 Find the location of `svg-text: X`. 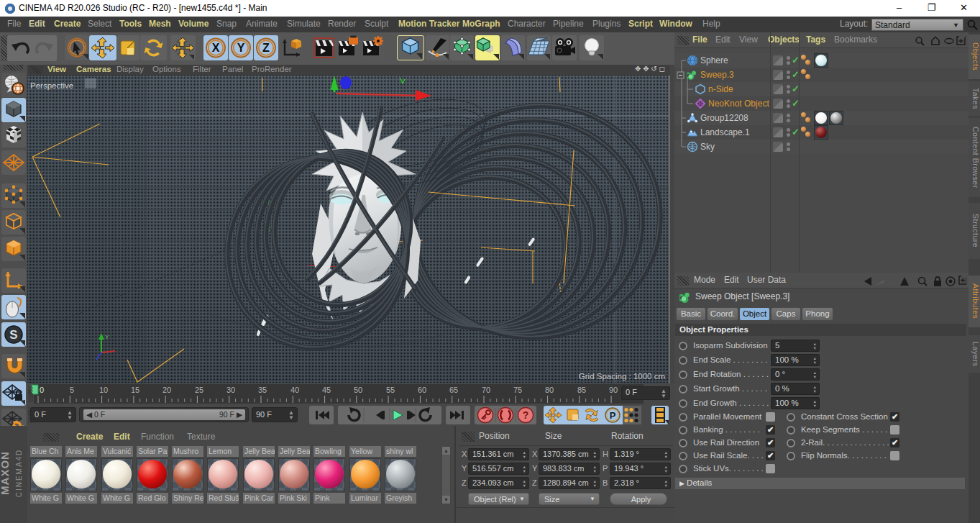

svg-text: X is located at coordinates (216, 47).